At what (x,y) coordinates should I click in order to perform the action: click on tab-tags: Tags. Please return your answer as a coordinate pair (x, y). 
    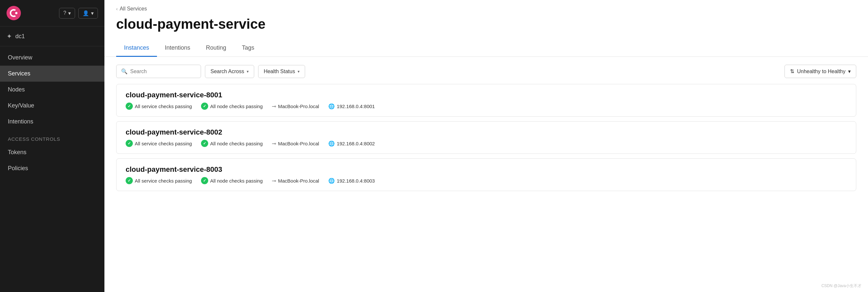
    Looking at the image, I should click on (248, 49).